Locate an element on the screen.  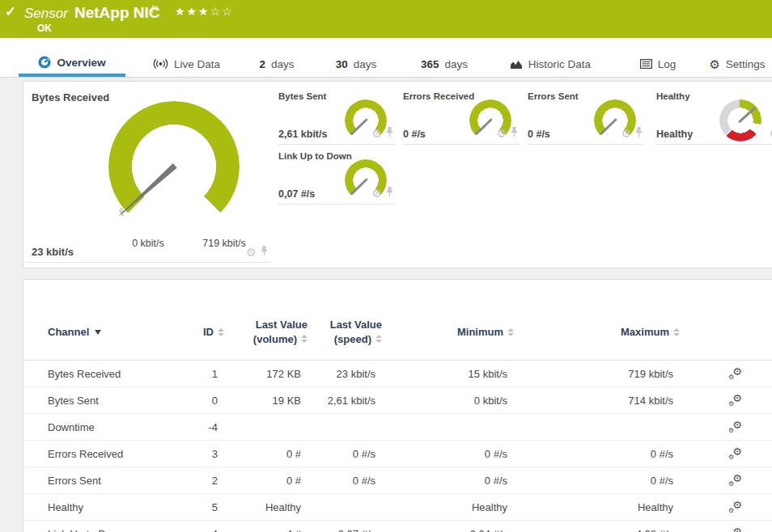
column-label: Minimum is located at coordinates (481, 331).